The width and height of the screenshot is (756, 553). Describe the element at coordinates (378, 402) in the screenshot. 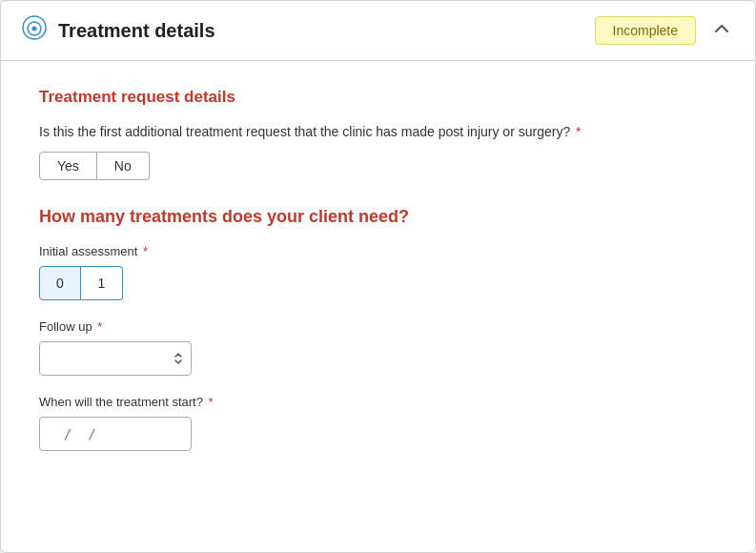

I see `treatment-start-label: When will the treatment start? *` at that location.